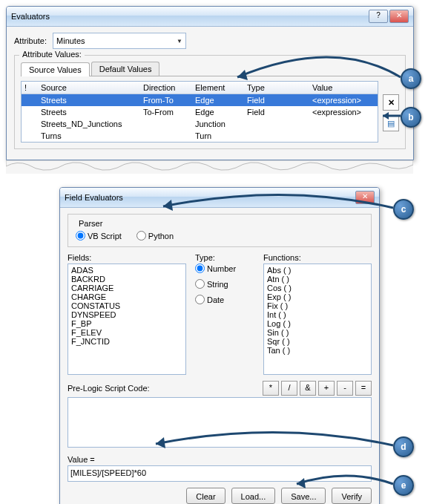 This screenshot has width=428, height=504. Describe the element at coordinates (30, 88) in the screenshot. I see `col-bang: !` at that location.